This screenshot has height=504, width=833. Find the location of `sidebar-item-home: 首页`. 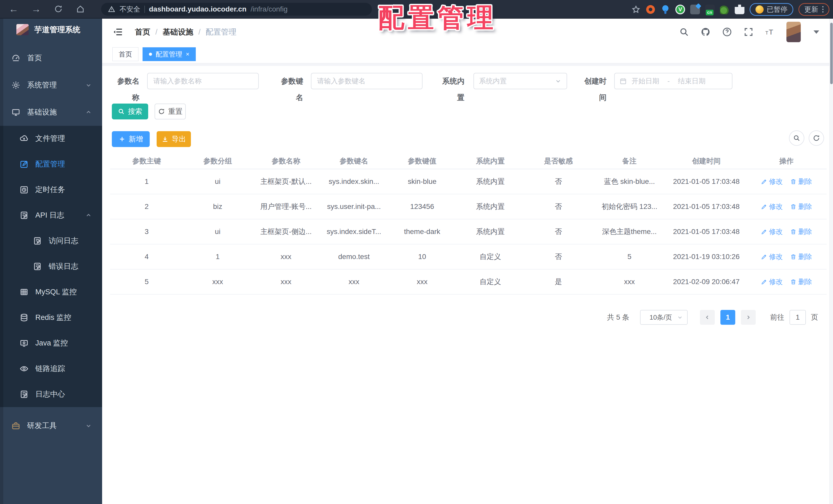

sidebar-item-home: 首页 is located at coordinates (51, 58).